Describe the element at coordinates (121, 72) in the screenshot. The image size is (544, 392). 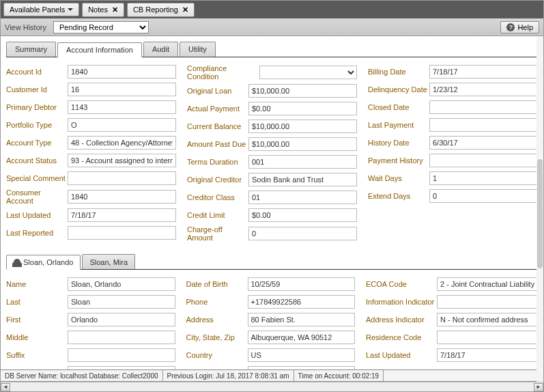
I see `account-id-field` at that location.